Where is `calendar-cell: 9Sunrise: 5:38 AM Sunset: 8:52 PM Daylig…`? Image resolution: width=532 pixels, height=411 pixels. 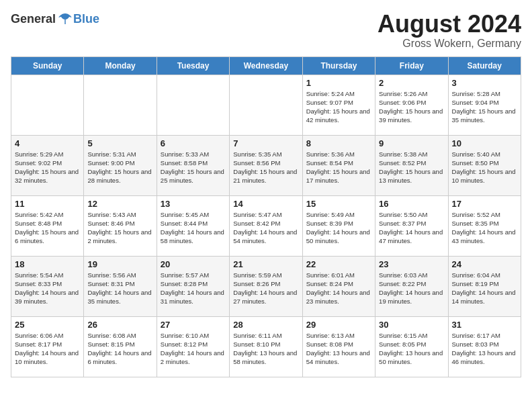 calendar-cell: 9Sunrise: 5:38 AM Sunset: 8:52 PM Daylig… is located at coordinates (412, 165).